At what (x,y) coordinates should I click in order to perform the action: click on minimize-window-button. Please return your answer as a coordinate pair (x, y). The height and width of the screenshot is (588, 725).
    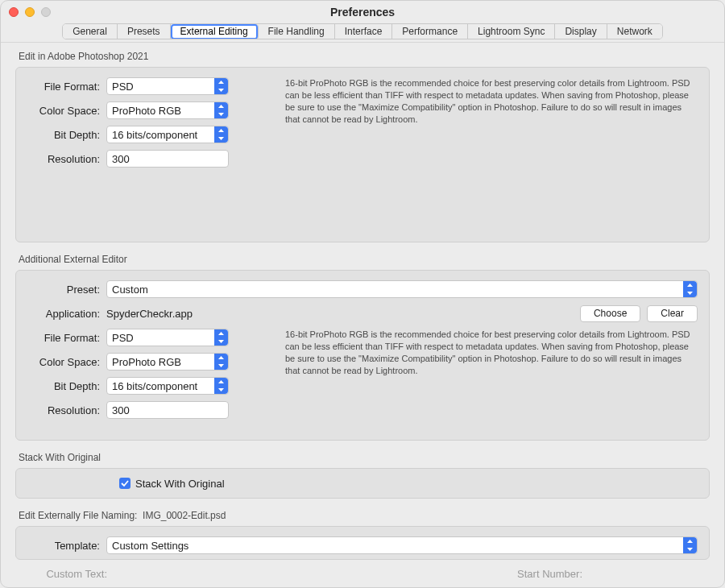
    Looking at the image, I should click on (30, 12).